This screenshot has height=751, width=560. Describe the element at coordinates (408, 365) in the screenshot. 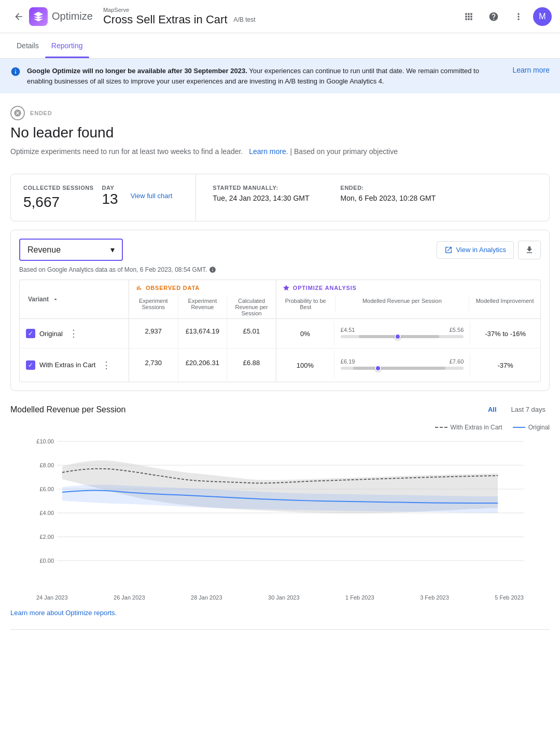

I see `extras-optimize-cells: 100% £6.19 £7.60 -37%` at that location.